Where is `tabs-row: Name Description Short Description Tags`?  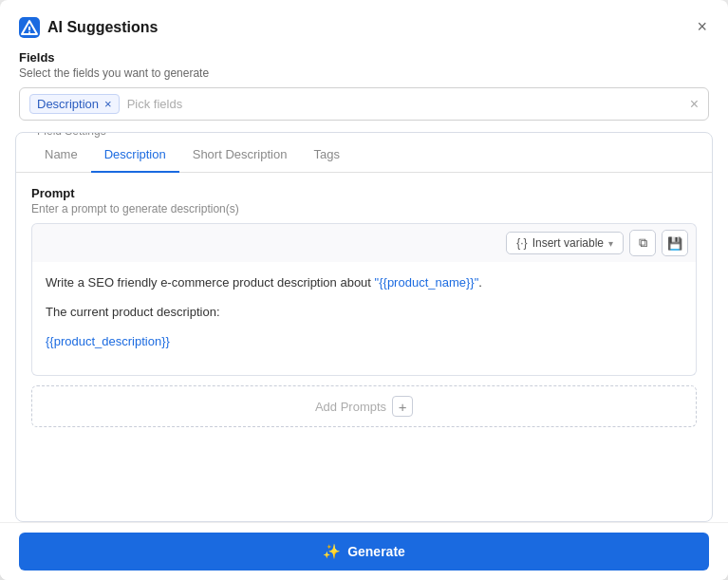
tabs-row: Name Description Short Description Tags is located at coordinates (364, 156).